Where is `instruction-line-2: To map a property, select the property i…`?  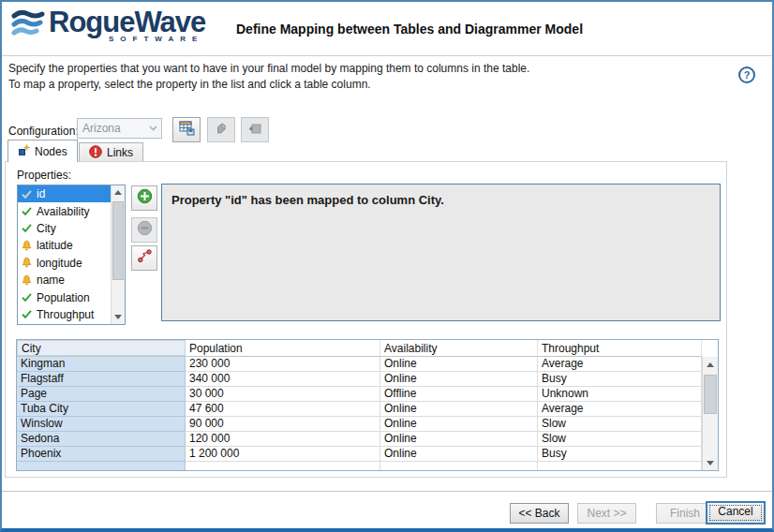 instruction-line-2: To map a property, select the property i… is located at coordinates (269, 84).